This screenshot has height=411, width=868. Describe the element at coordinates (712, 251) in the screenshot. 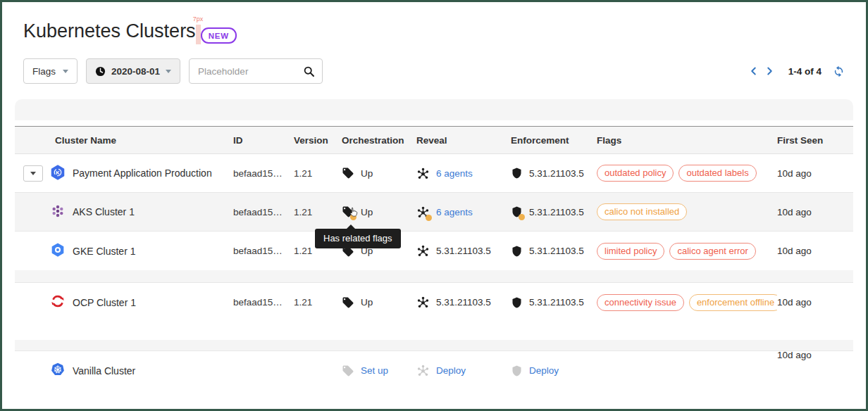

I see `flag-pill: calico agent error` at that location.